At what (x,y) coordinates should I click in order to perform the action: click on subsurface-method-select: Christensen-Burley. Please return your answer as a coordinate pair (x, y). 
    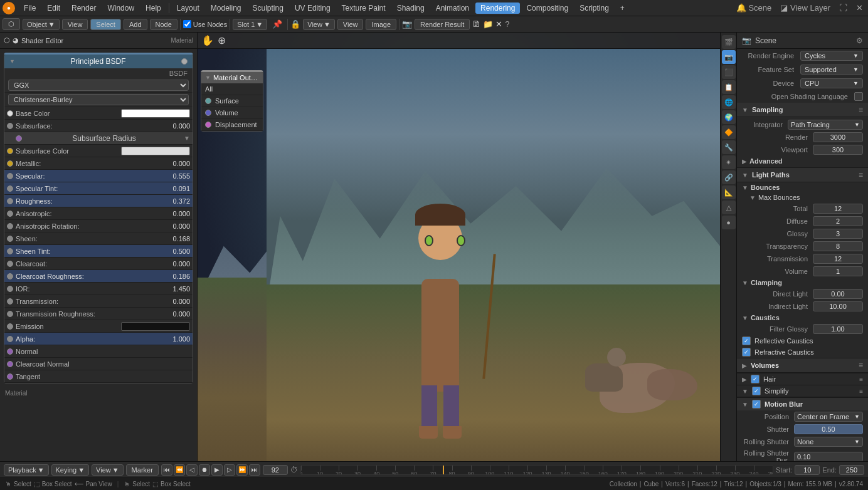
    Looking at the image, I should click on (98, 100).